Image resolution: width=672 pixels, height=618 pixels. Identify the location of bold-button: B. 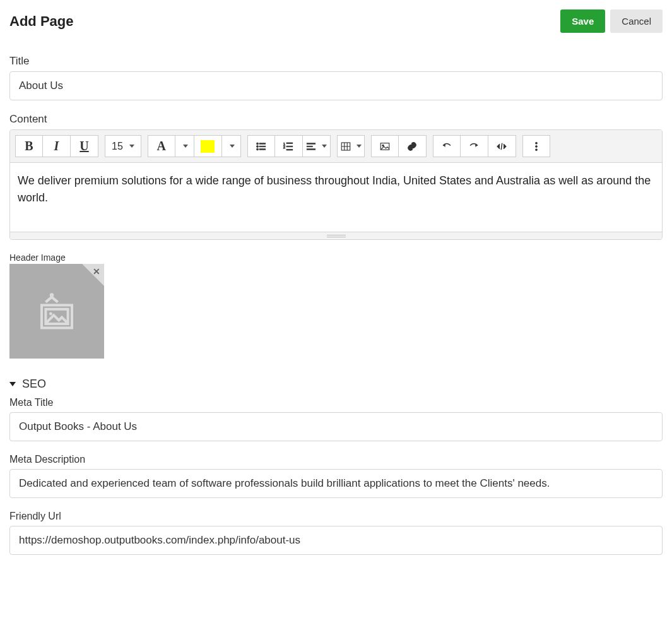
(29, 146).